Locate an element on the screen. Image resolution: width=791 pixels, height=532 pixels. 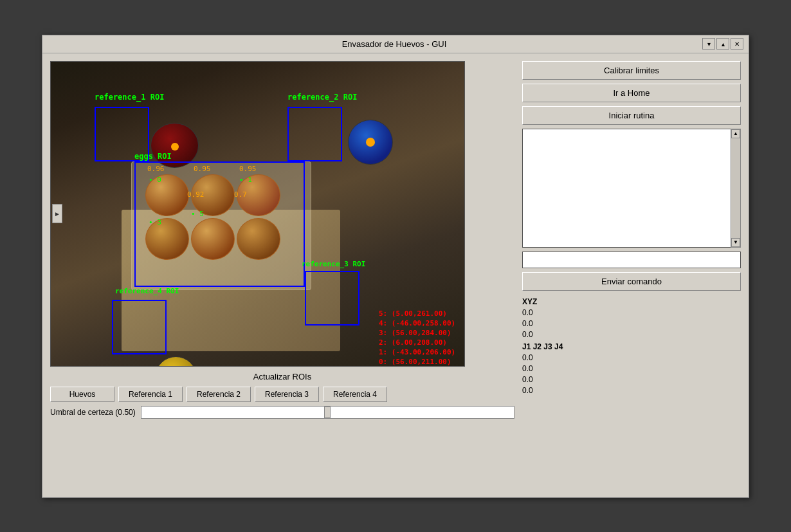
close-button: ✕ is located at coordinates (737, 44).